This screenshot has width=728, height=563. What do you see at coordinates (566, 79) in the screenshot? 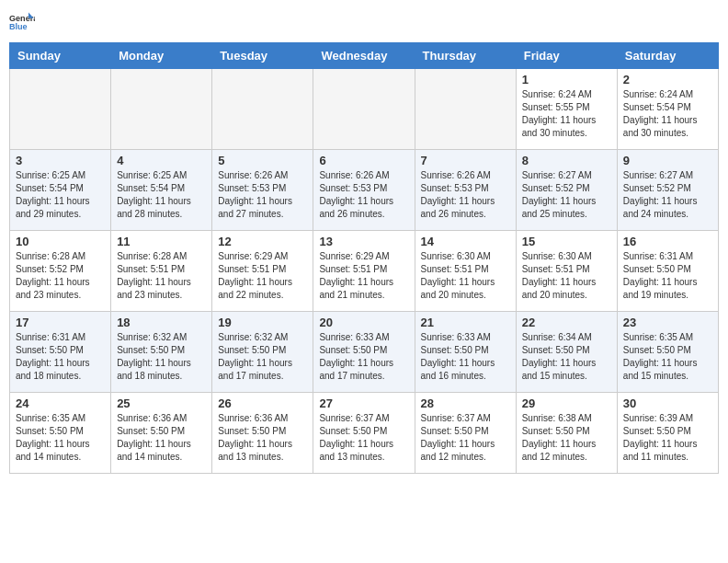
I see `day-number: 1` at bounding box center [566, 79].